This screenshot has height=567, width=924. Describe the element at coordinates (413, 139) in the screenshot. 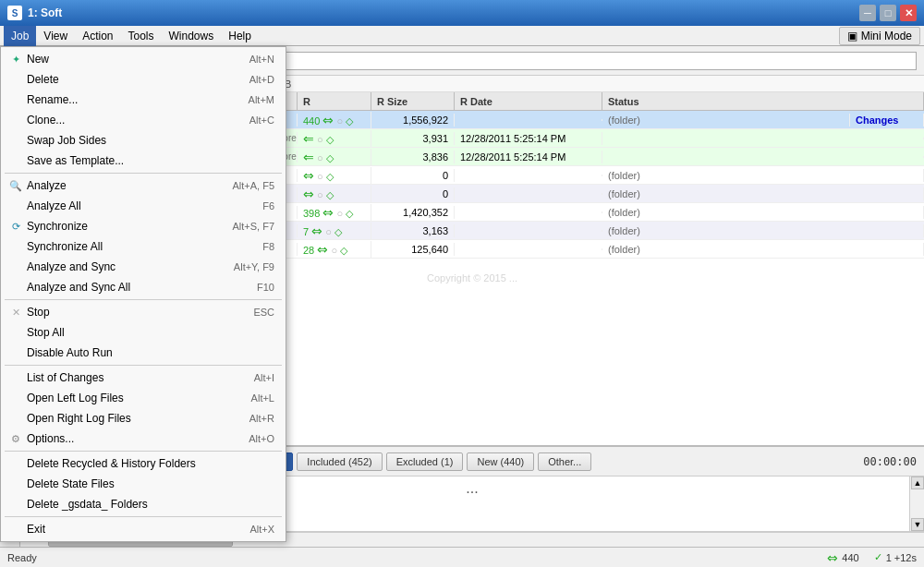

I see `cell-r-size: 3,931` at that location.